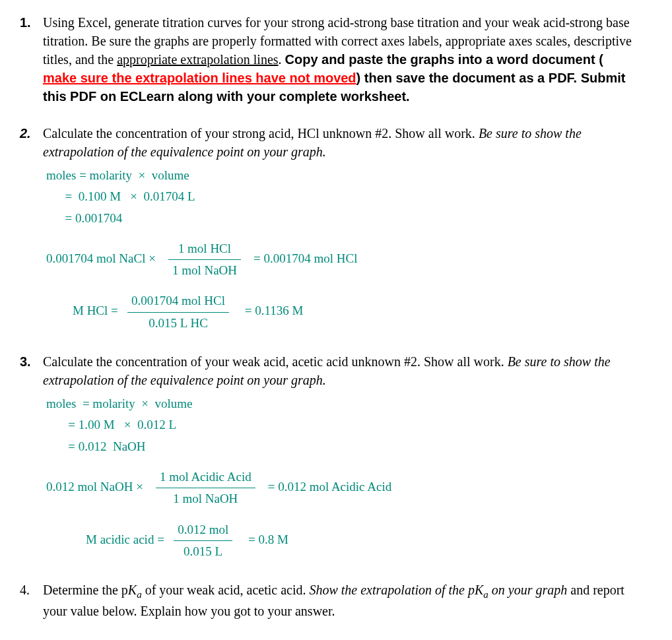  Describe the element at coordinates (349, 425) in the screenshot. I see `q3-work-l2: = 1.00 M × 0.012 L` at that location.